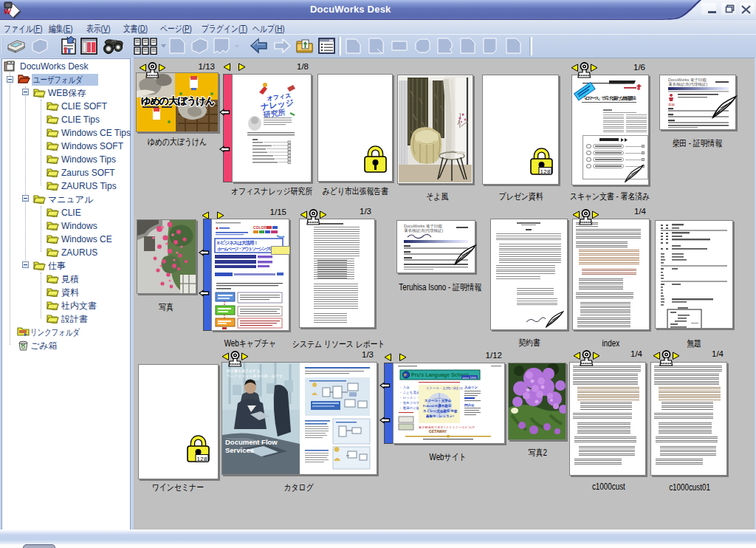 The image size is (756, 548). What do you see at coordinates (239, 451) in the screenshot?
I see `svg-text: Services` at bounding box center [239, 451].